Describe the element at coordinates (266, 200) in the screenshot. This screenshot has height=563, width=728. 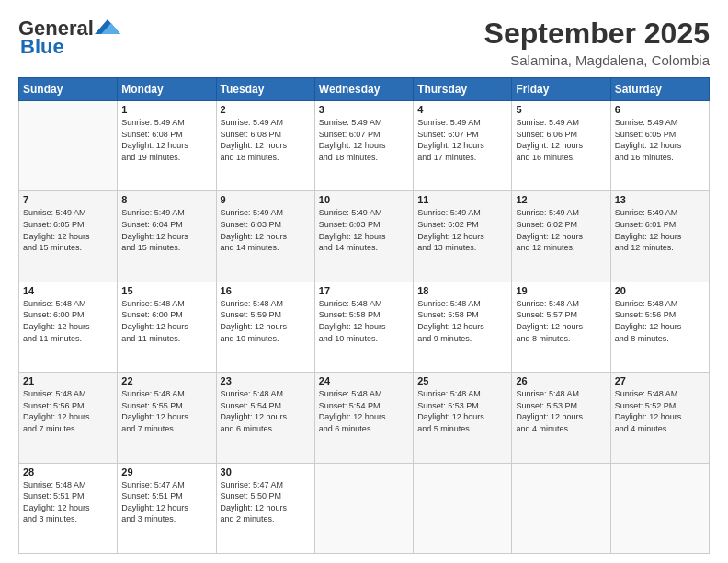
I see `day-number: 9` at that location.